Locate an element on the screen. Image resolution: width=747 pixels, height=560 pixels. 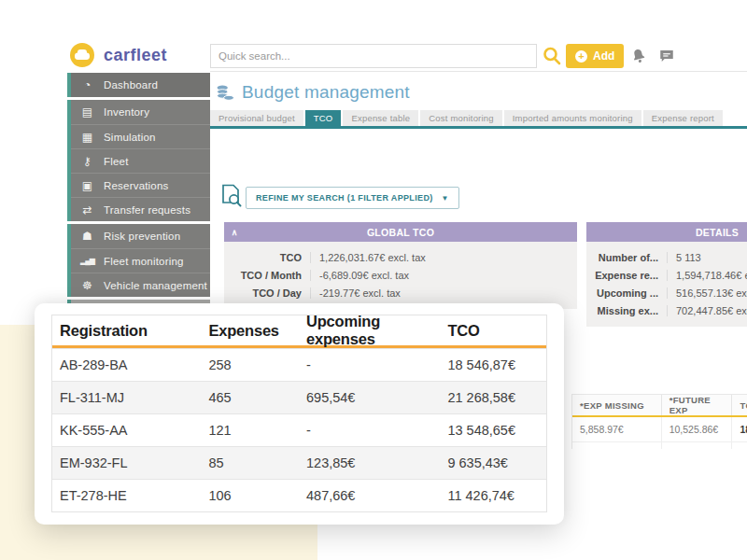
add-button: + Add is located at coordinates (595, 56).